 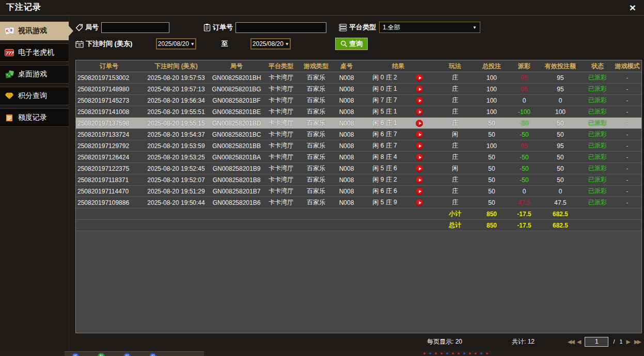 What do you see at coordinates (271, 44) in the screenshot?
I see `date-to-picker: 2025/08/20 ▼` at bounding box center [271, 44].